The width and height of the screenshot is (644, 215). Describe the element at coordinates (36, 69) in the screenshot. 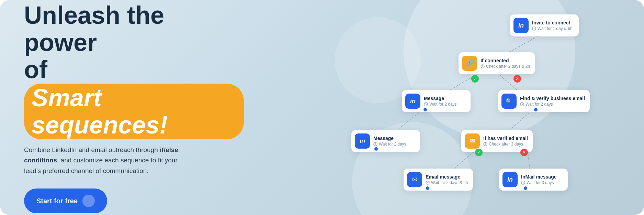

I see `headline-line2-prefix: of` at that location.